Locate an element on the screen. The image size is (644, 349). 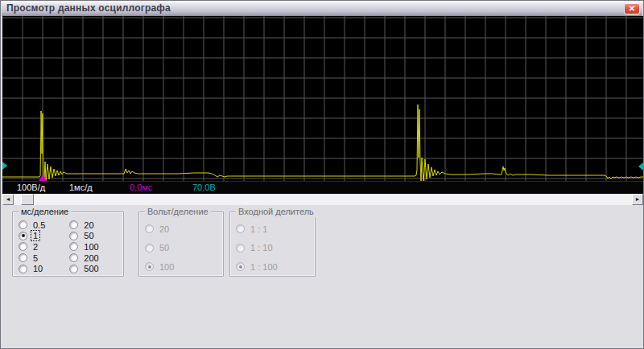
status-marker-time: 0,0мс is located at coordinates (141, 188).